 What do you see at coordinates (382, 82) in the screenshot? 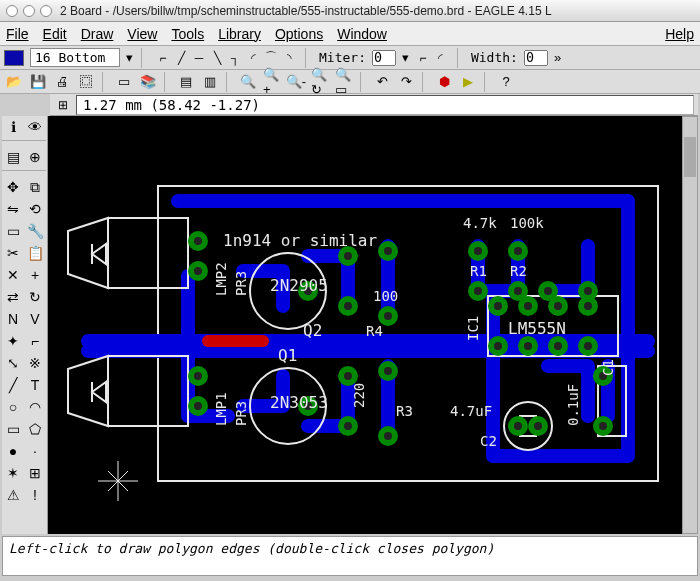
I see `undo-icon: ↶` at bounding box center [382, 82].